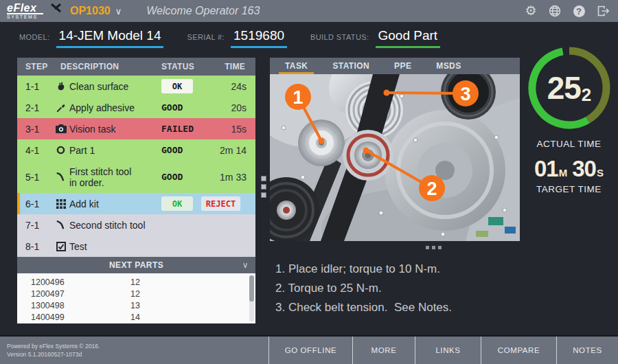  What do you see at coordinates (466, 93) in the screenshot?
I see `marker-3: 3` at bounding box center [466, 93].